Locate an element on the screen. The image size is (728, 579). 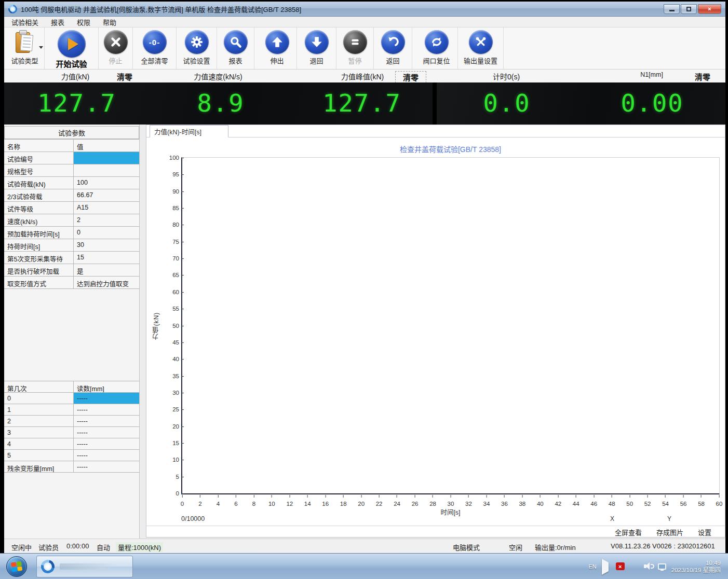
reading-value-selected: ----- is located at coordinates (106, 398).